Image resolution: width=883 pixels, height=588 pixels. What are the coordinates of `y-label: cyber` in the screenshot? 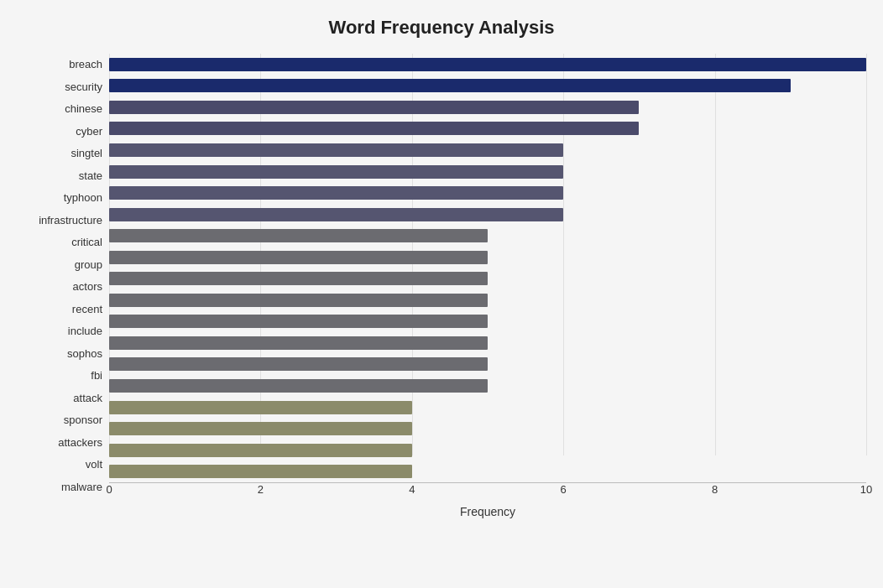 It's located at (63, 131).